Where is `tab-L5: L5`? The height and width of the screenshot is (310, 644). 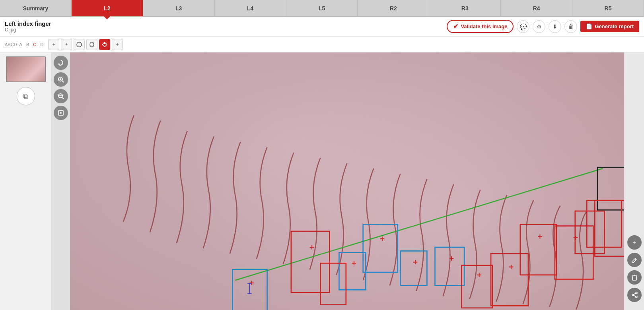 tab-L5: L5 is located at coordinates (322, 8).